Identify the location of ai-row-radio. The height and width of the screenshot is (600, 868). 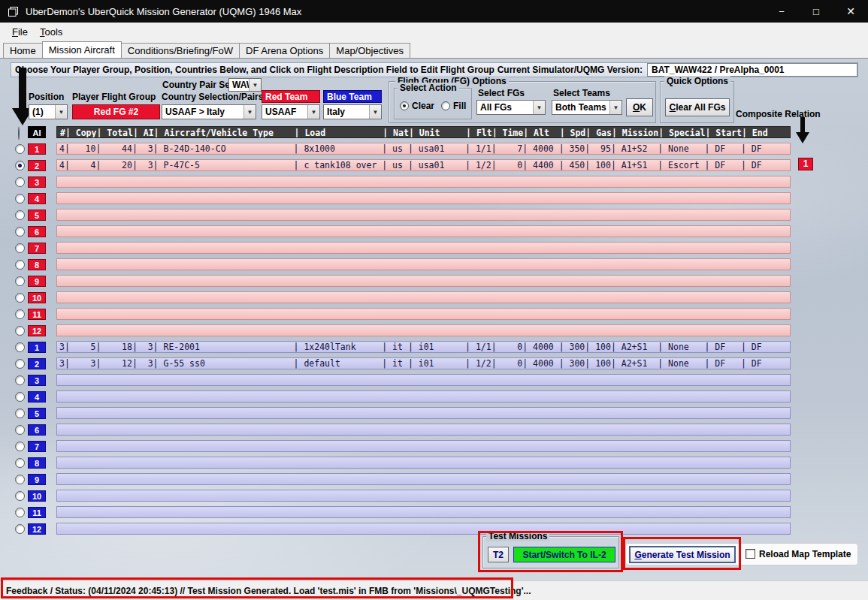
(19, 134).